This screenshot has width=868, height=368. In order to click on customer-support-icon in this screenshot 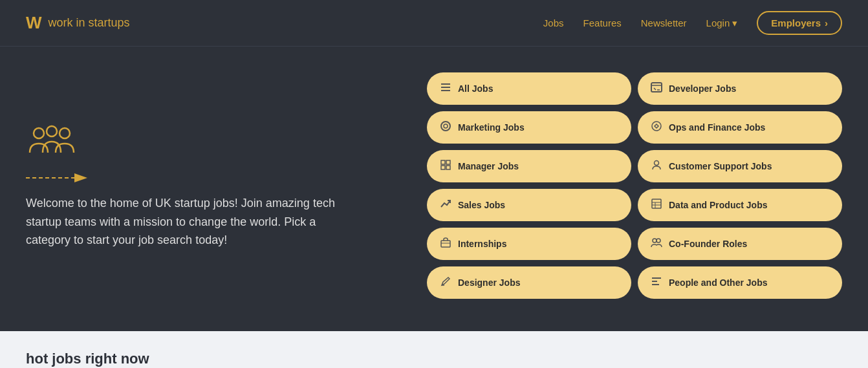, I will do `click(656, 166)`.